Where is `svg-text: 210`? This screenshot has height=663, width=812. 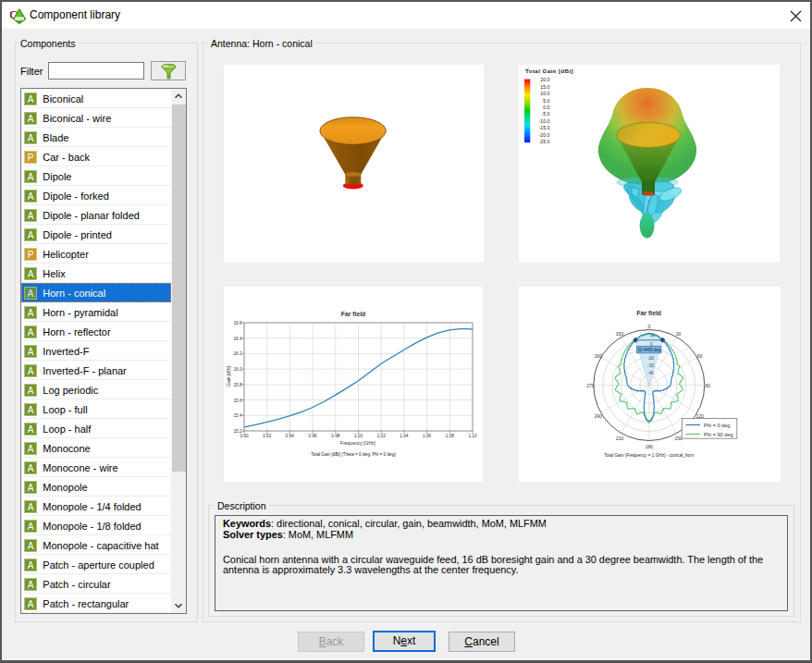 svg-text: 210 is located at coordinates (620, 438).